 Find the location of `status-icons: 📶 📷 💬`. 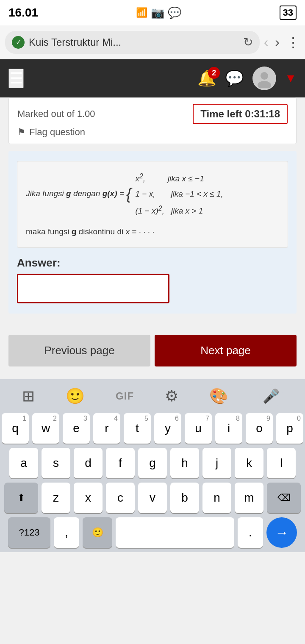

status-icons: 📶 📷 💬 is located at coordinates (158, 13).